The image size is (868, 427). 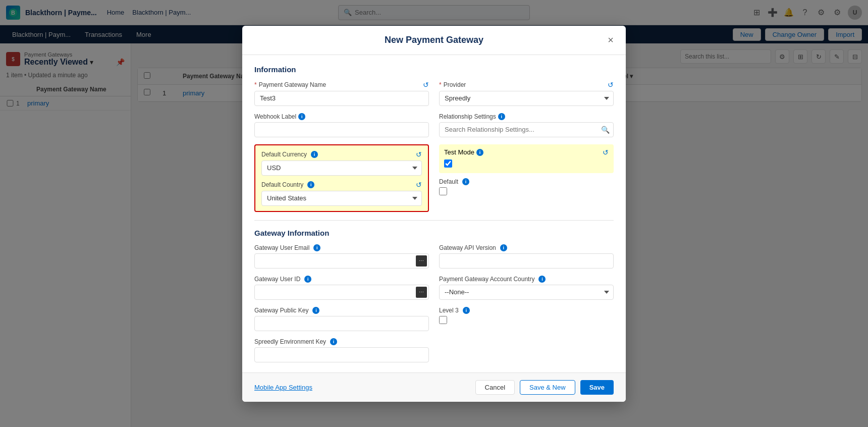 What do you see at coordinates (334, 342) in the screenshot?
I see `spreedly-environment-key-info-icon: i` at bounding box center [334, 342].